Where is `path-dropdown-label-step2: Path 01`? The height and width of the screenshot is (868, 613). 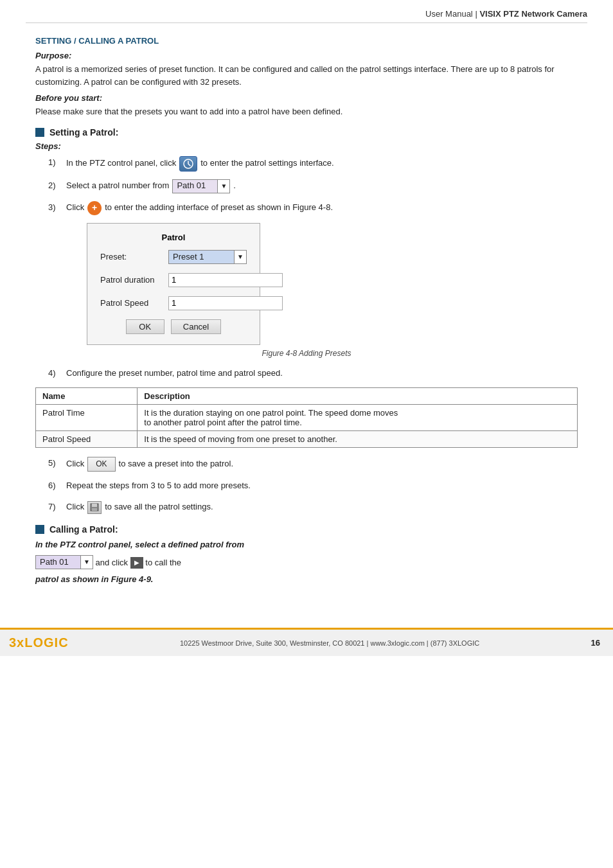 path-dropdown-label-step2: Path 01 is located at coordinates (195, 186).